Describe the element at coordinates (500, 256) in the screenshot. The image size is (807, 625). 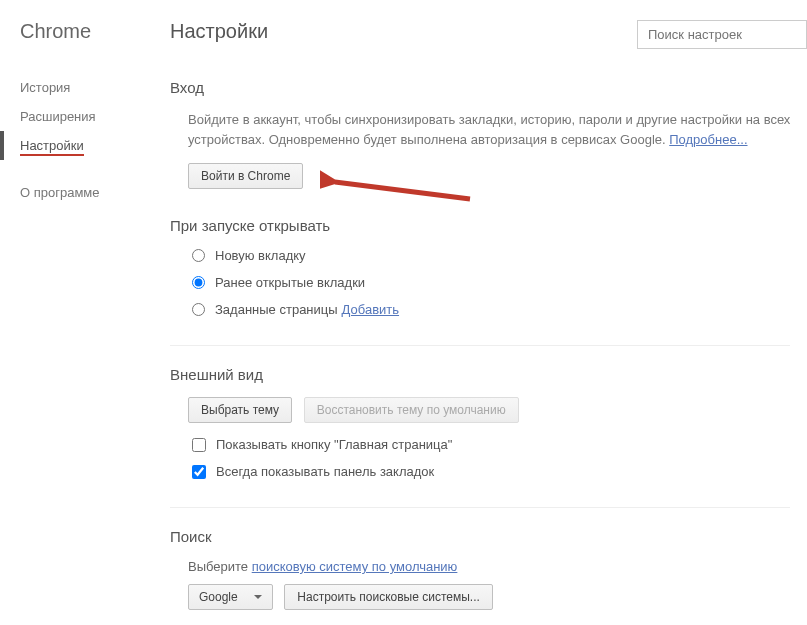
I see `startup-option-newtab: Новую вкладку` at that location.